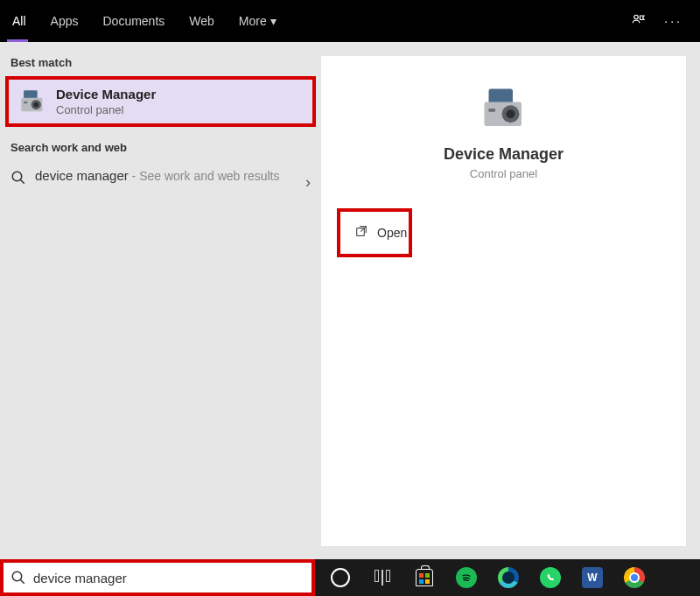 Image resolution: width=700 pixels, height=596 pixels. What do you see at coordinates (201, 21) in the screenshot?
I see `tab-web: Web` at bounding box center [201, 21].